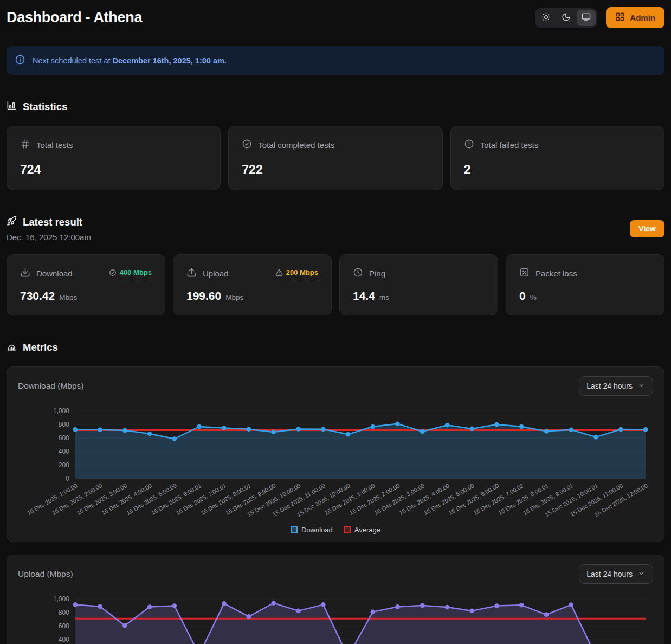 The image size is (671, 644). I want to click on moon-icon, so click(566, 18).